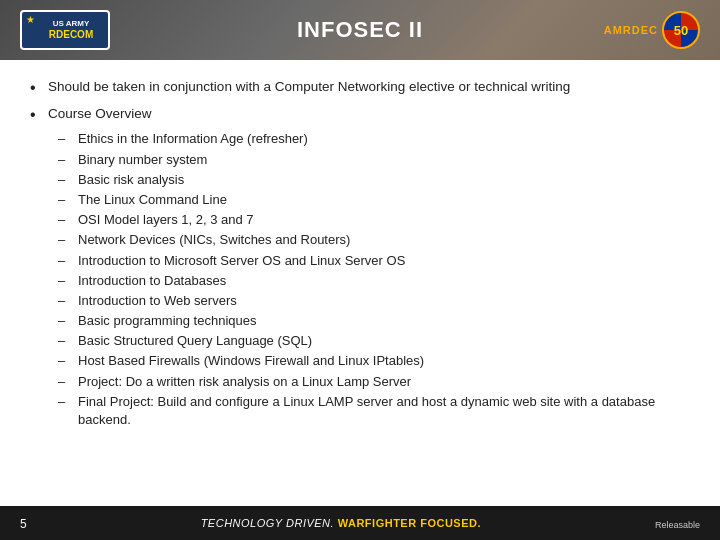  Describe the element at coordinates (167, 321) in the screenshot. I see `sub-text-9: Basic programming techniques` at that location.